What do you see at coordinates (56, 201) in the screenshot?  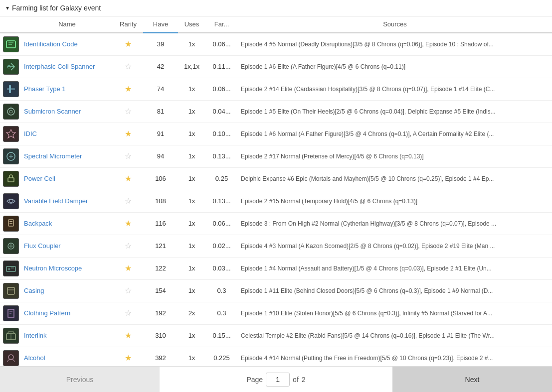 I see `item-link: Variable Field Damper` at bounding box center [56, 201].